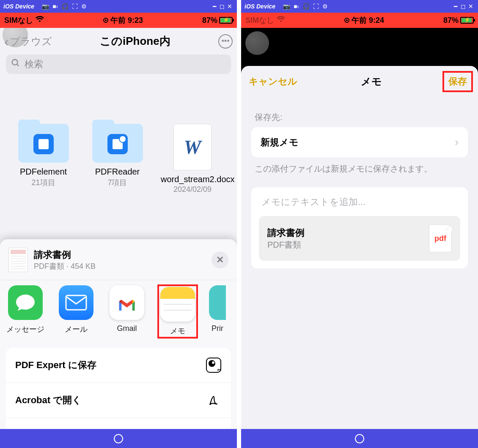  I want to click on cancel-button: キャンセル, so click(273, 82).